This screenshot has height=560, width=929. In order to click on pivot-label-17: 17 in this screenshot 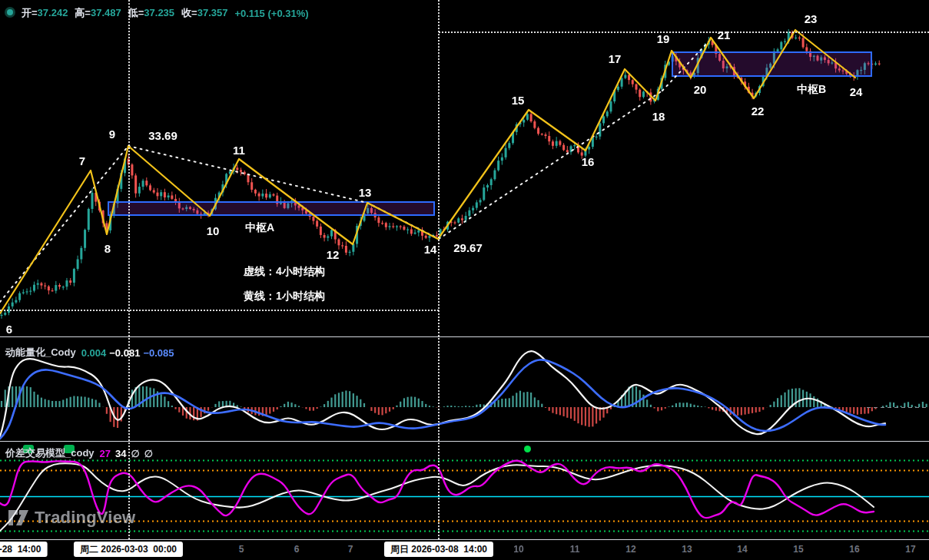, I will do `click(615, 58)`.